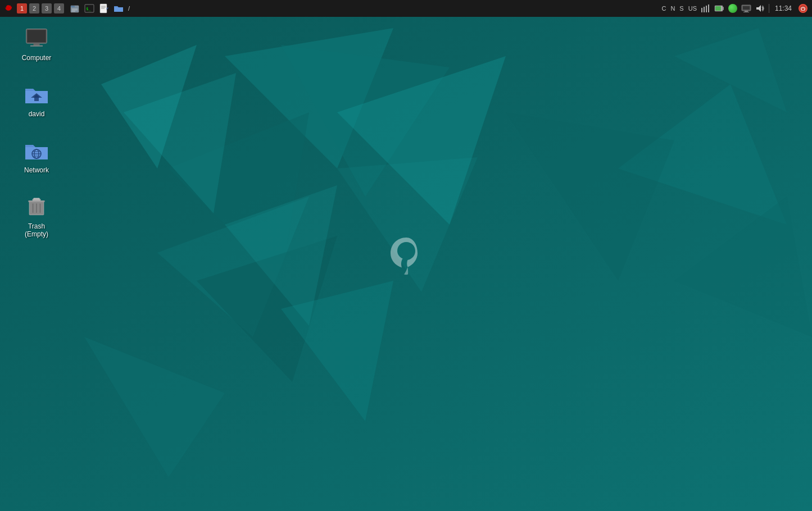 The height and width of the screenshot is (511, 812). What do you see at coordinates (37, 58) in the screenshot?
I see `computer-icon-label: Computer` at bounding box center [37, 58].